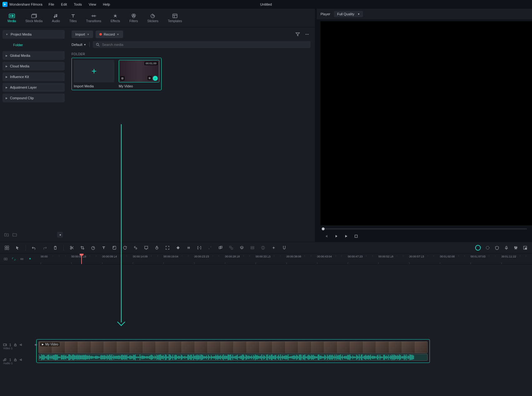 The height and width of the screenshot is (396, 532). Describe the element at coordinates (94, 18) in the screenshot. I see `tab-transitions: Transitions` at that location.